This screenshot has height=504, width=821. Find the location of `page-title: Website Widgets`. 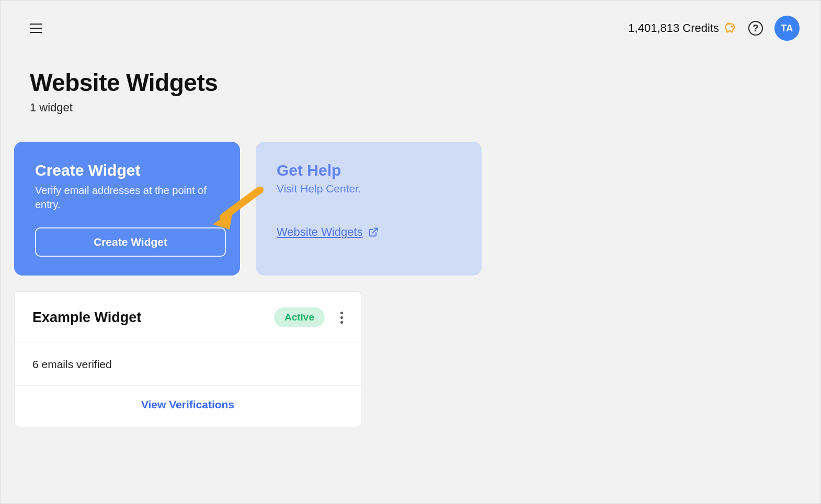

page-title: Website Widgets is located at coordinates (410, 83).